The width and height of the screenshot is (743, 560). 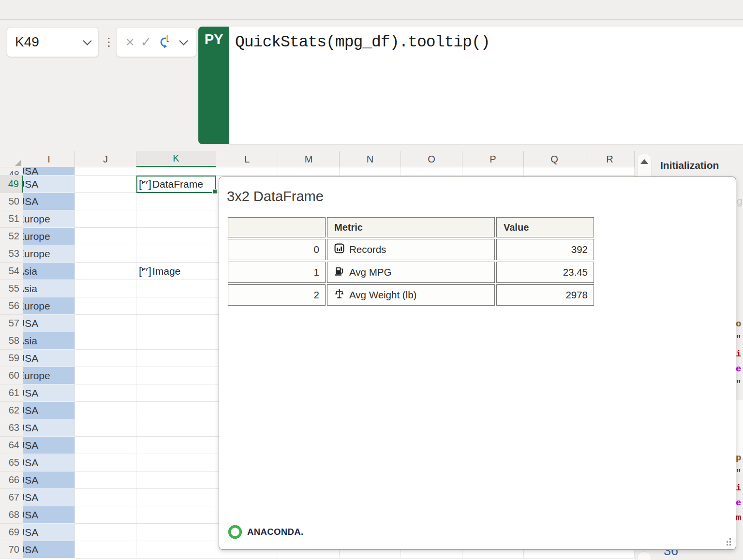 I want to click on cell-I54: Asia, so click(x=49, y=271).